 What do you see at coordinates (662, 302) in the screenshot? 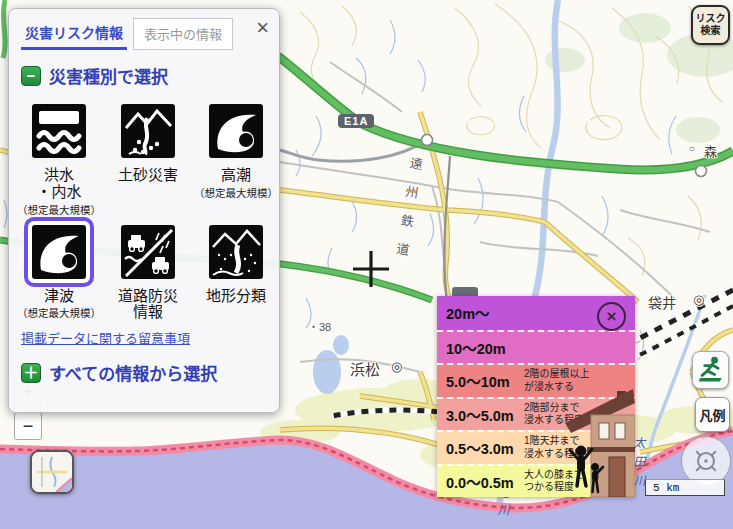
I see `place-label-fukuroi: 袋井` at bounding box center [662, 302].